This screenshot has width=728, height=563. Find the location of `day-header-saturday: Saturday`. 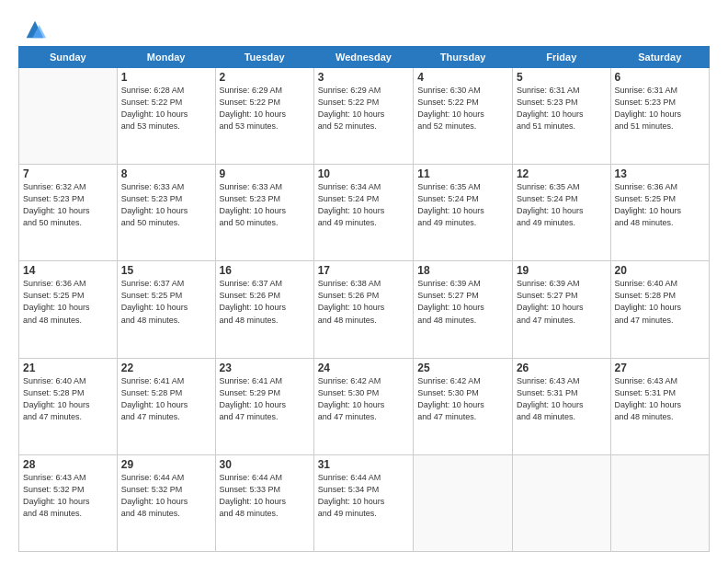

day-header-saturday: Saturday is located at coordinates (660, 57).